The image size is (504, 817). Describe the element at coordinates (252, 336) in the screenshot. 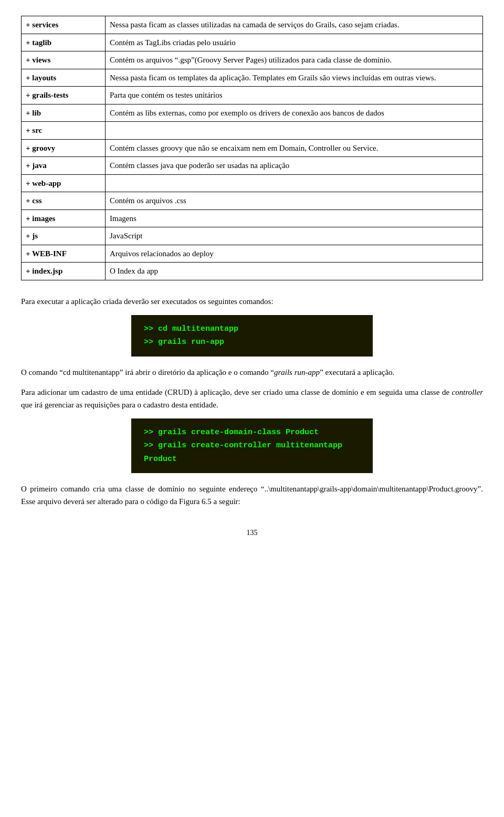

I see `code-block-1: >> cd multitenantapp >> grails run-app` at that location.